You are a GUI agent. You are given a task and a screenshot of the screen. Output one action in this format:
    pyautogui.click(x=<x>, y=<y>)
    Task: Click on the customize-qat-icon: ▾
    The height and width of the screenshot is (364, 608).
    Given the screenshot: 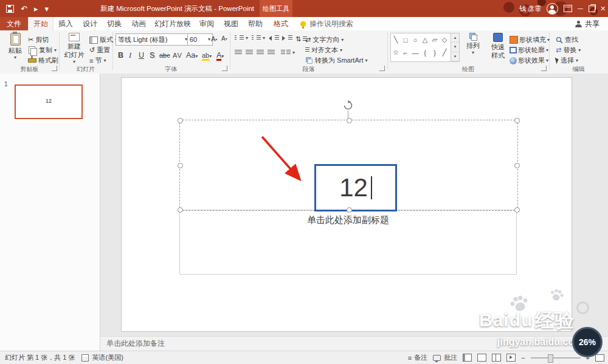 What is the action you would take?
    pyautogui.click(x=46, y=9)
    